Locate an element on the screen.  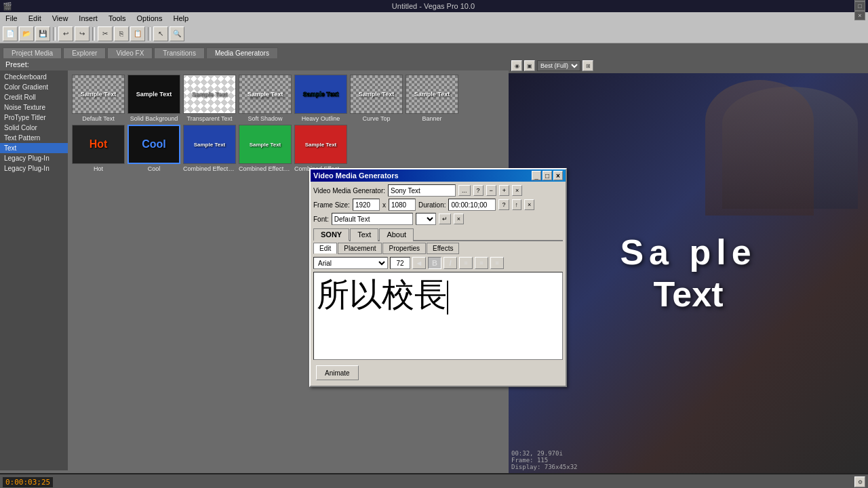
vmg-window-controls: _ □ × is located at coordinates (547, 176).